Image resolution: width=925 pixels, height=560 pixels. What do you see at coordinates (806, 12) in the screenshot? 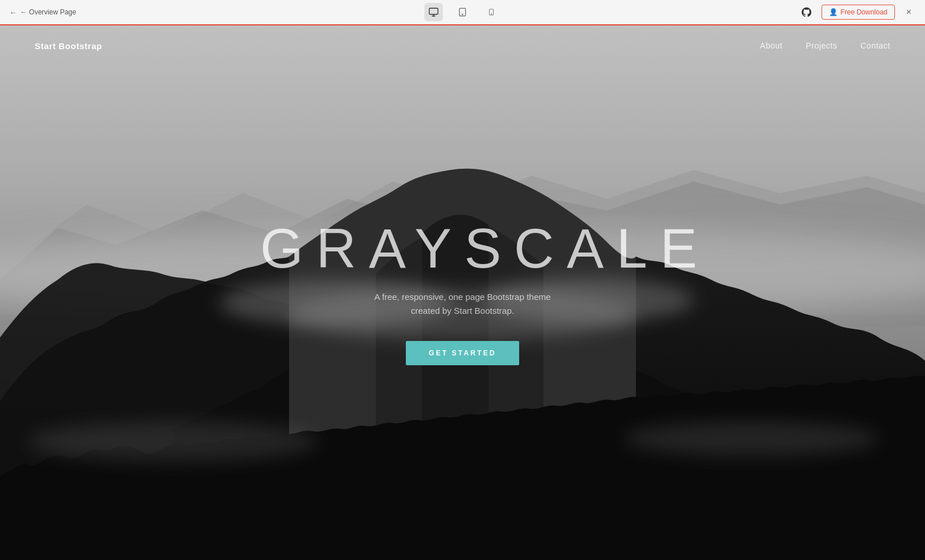
I see `github-icon` at bounding box center [806, 12].